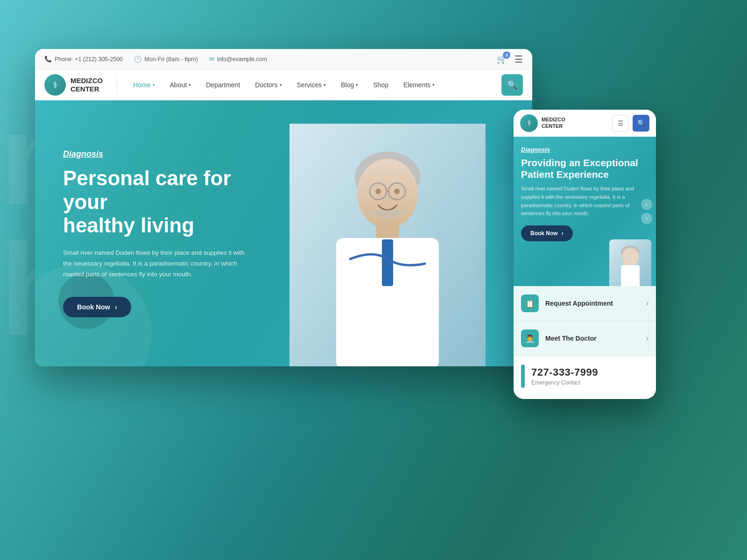 This screenshot has height=560, width=747. I want to click on nav-item-shop: Shop, so click(381, 85).